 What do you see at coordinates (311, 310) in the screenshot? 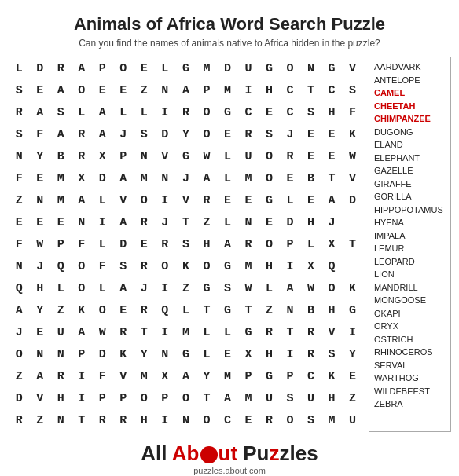
I see `grid-cell: B` at bounding box center [311, 310].